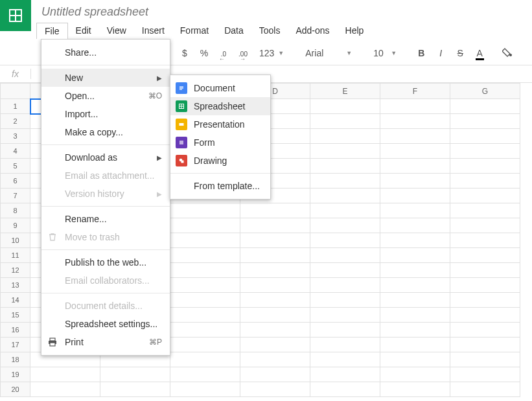 The height and width of the screenshot is (401, 532). I want to click on submenu-item-from-template: From template..., so click(220, 186).